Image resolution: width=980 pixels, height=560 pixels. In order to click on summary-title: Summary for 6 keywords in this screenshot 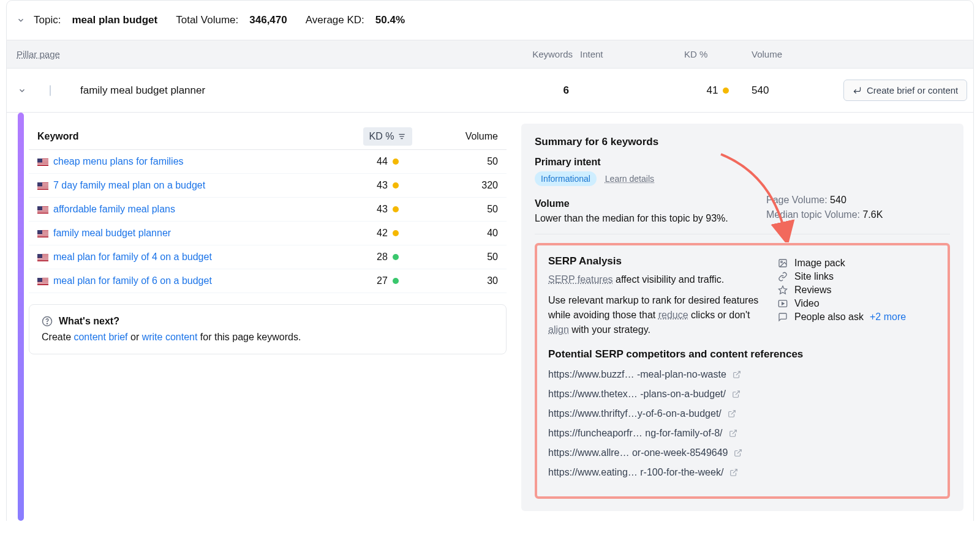, I will do `click(742, 142)`.